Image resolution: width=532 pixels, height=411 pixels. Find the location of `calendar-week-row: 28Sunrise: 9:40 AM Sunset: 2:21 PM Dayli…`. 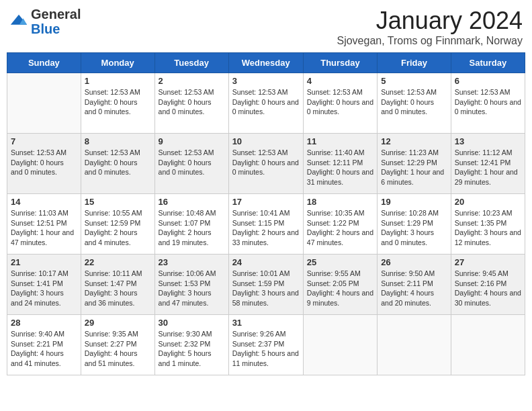

calendar-week-row: 28Sunrise: 9:40 AM Sunset: 2:21 PM Dayli… is located at coordinates (266, 345).